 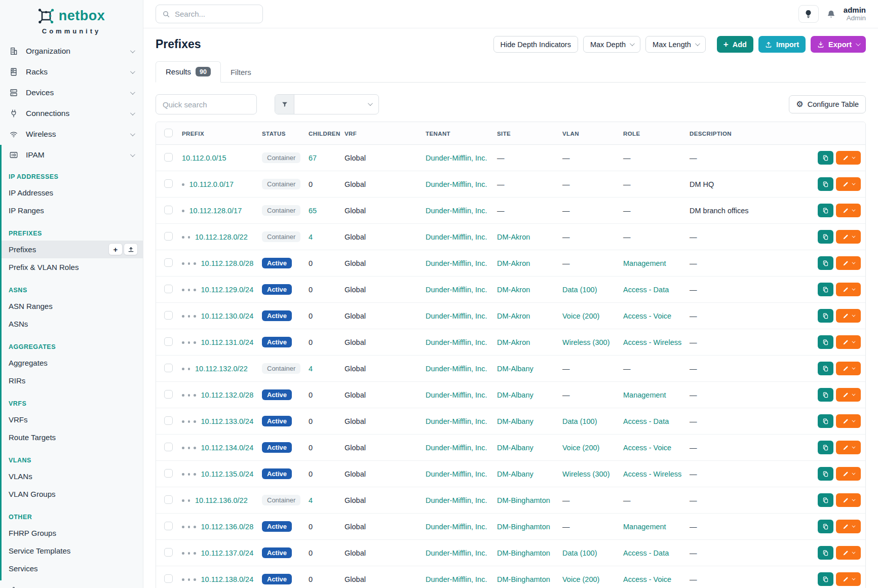 I want to click on sidebar-item-prefixes: Prefixes+, so click(x=71, y=249).